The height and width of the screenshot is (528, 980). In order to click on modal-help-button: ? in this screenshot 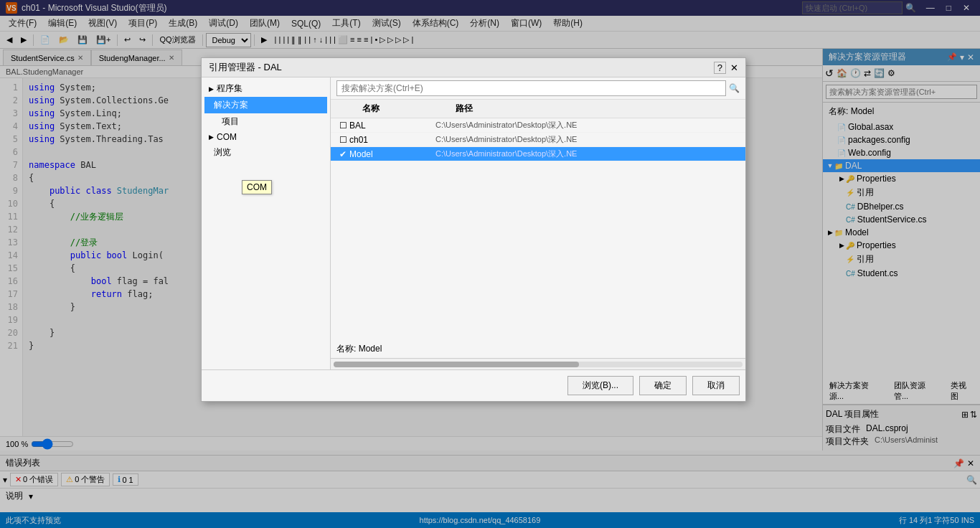, I will do `click(720, 67)`.